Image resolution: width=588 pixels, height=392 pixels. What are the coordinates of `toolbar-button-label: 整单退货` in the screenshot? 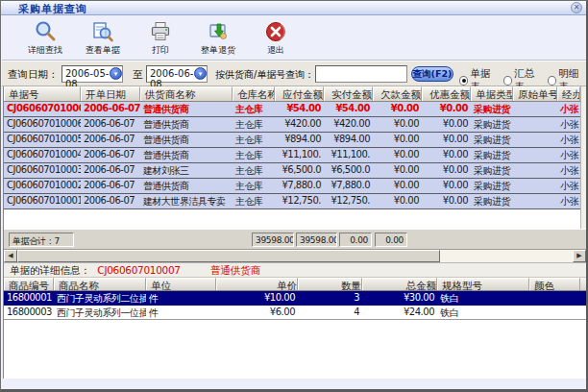 It's located at (218, 50).